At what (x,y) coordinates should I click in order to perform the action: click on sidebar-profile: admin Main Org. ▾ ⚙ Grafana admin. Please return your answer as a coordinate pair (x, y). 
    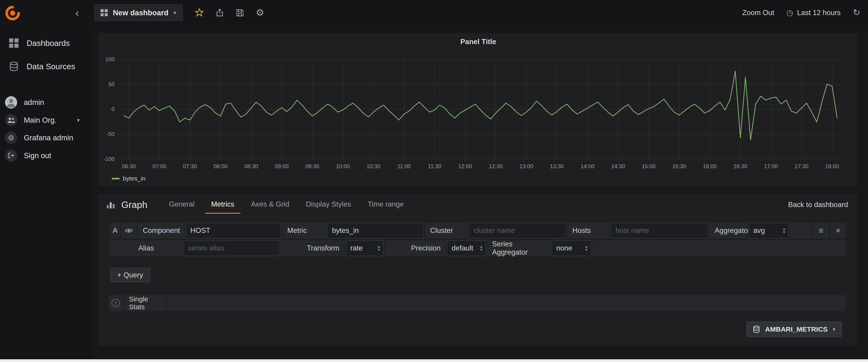
    Looking at the image, I should click on (47, 129).